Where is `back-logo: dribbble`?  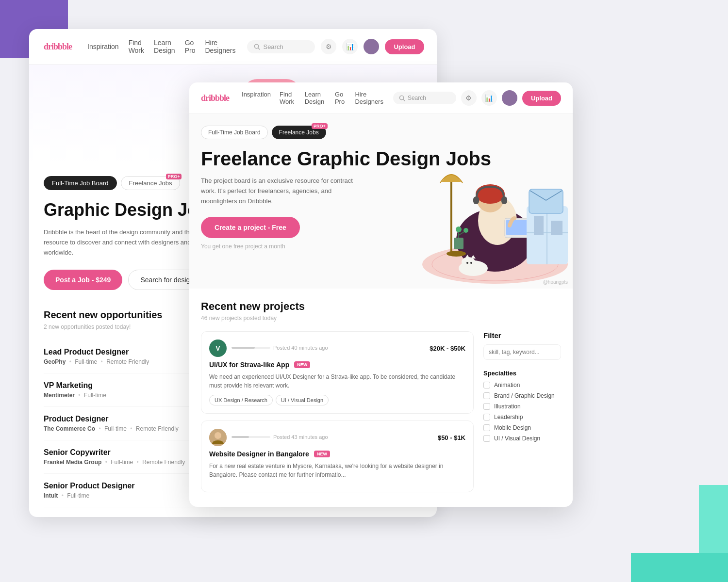 back-logo: dribbble is located at coordinates (58, 47).